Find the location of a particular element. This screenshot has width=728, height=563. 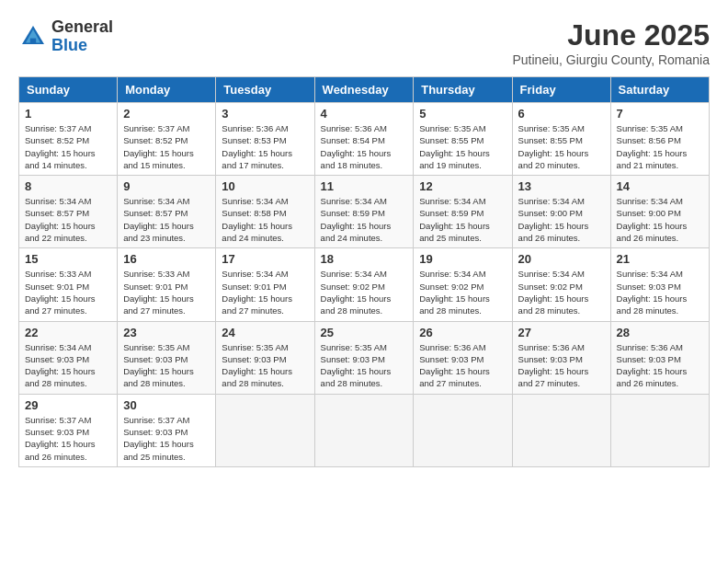

day-number: 24 is located at coordinates (265, 333).